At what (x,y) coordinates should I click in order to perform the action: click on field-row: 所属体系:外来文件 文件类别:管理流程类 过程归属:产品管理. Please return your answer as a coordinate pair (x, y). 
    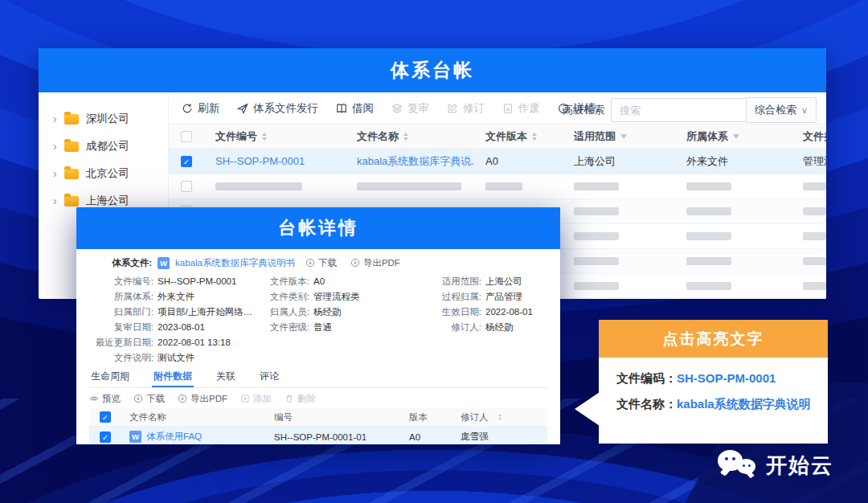
    Looking at the image, I should click on (318, 297).